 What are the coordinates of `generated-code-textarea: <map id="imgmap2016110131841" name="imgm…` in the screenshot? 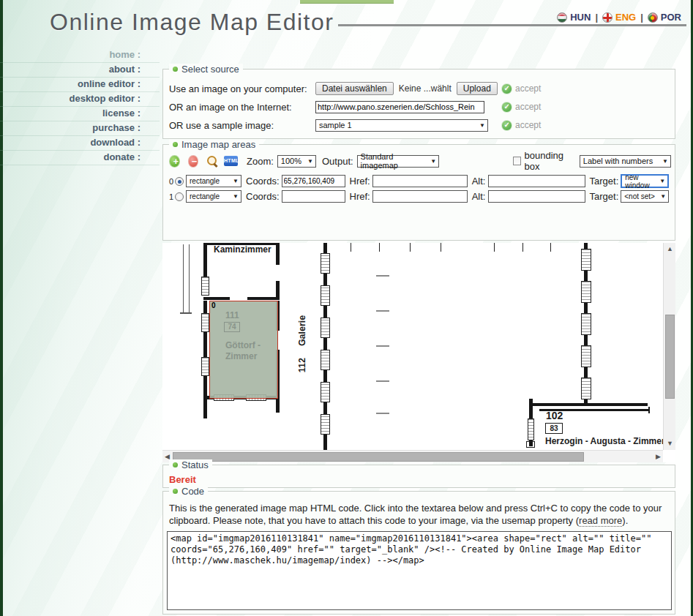 It's located at (419, 571).